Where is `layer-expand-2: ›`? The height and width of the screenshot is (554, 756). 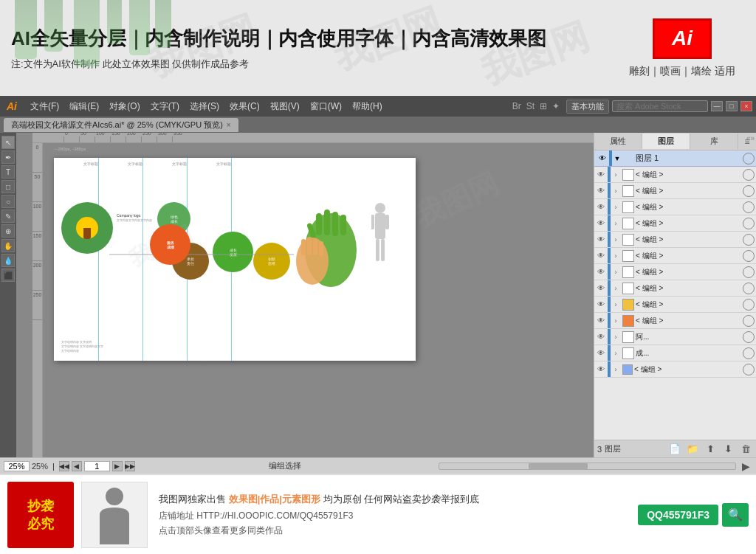
layer-expand-2: › is located at coordinates (616, 207).